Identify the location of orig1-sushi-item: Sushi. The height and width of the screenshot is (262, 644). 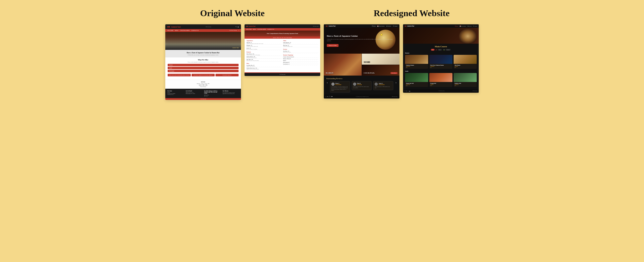
(203, 68).